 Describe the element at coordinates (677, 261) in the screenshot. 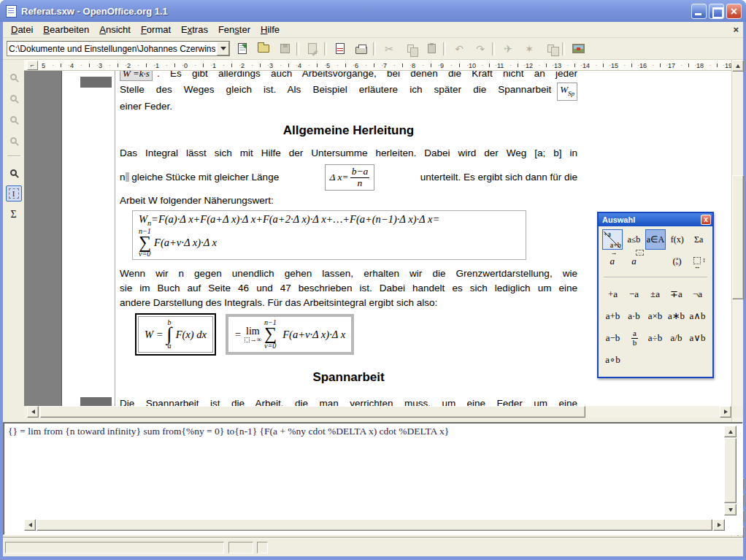

I see `category-brackets-button: (ab)` at that location.